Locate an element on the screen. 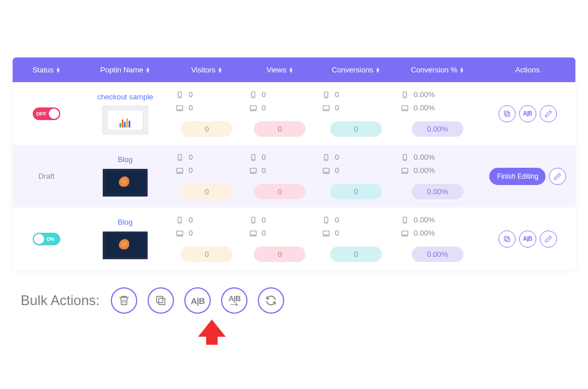 Image resolution: width=588 pixels, height=389 pixels. header-conversions: Conversions▲▼ is located at coordinates (356, 70).